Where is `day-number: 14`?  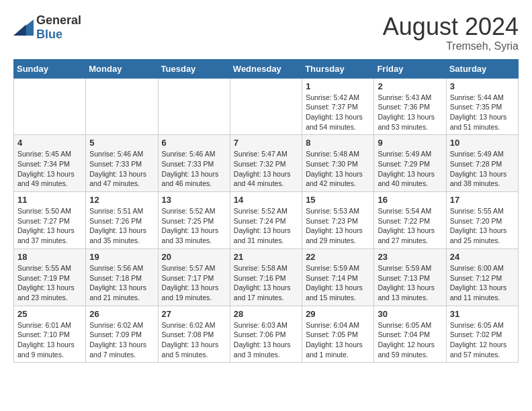 day-number: 14 is located at coordinates (266, 200).